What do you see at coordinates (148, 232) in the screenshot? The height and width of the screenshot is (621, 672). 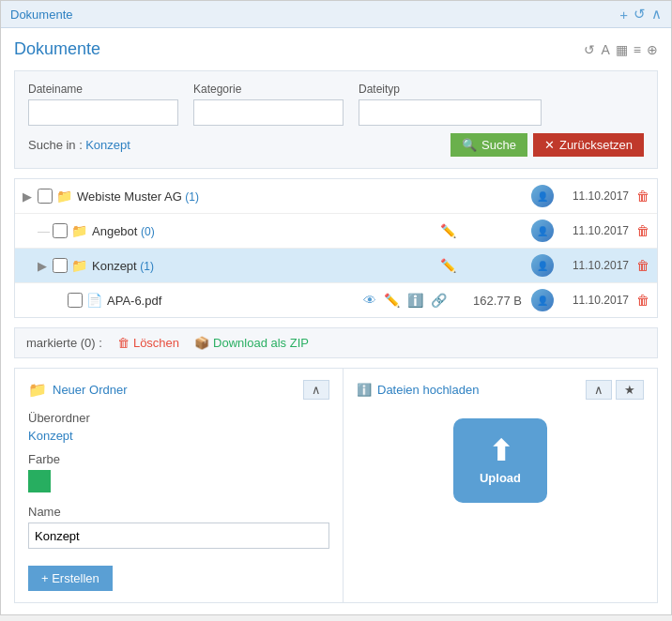 I see `row-badge: (0)` at bounding box center [148, 232].